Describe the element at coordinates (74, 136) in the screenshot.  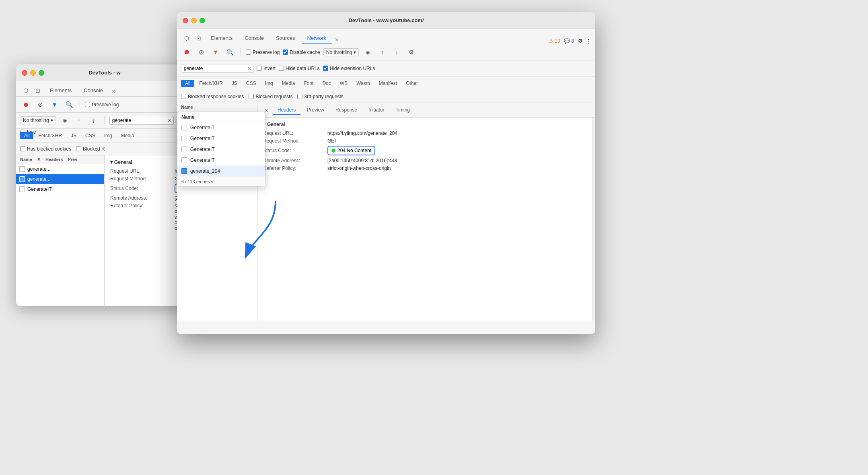
I see `back-type-js-button: JS` at that location.